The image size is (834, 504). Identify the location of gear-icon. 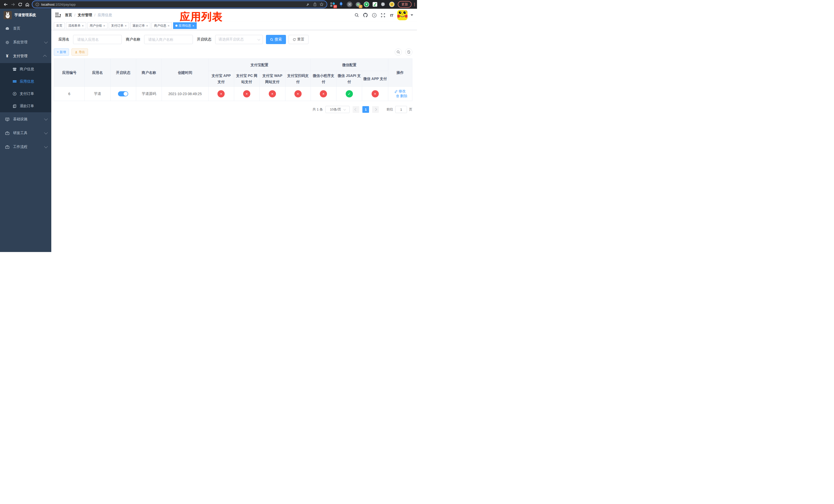
(7, 42).